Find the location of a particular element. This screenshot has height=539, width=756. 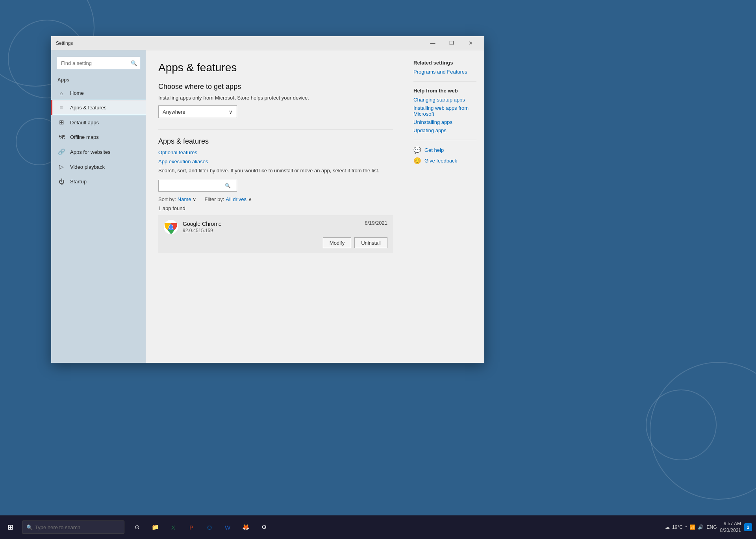

related-settings-title: Related settings is located at coordinates (445, 63).